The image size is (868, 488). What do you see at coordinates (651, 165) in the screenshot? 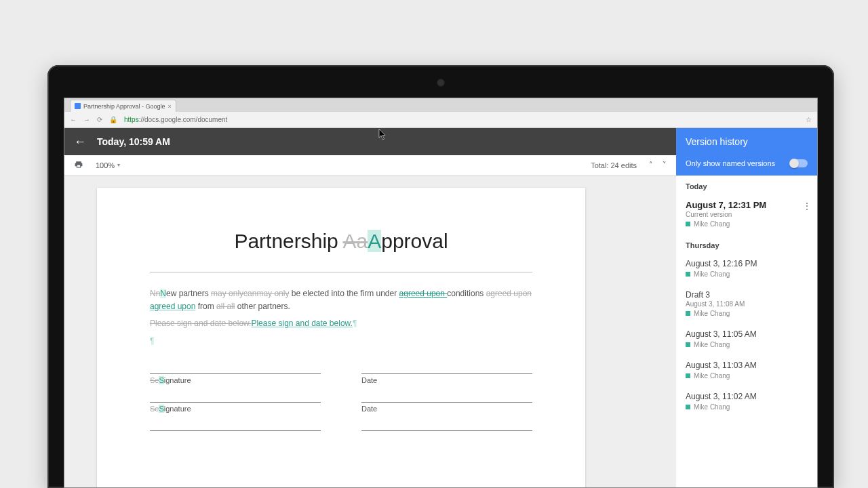
I see `prev-edit-icon: ˄` at bounding box center [651, 165].